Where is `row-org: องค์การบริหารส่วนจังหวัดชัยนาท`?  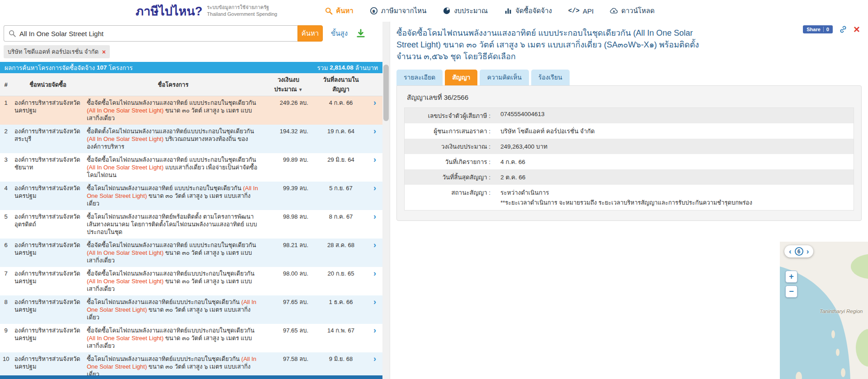 row-org: องค์การบริหารส่วนจังหวัดชัยนาท is located at coordinates (48, 167).